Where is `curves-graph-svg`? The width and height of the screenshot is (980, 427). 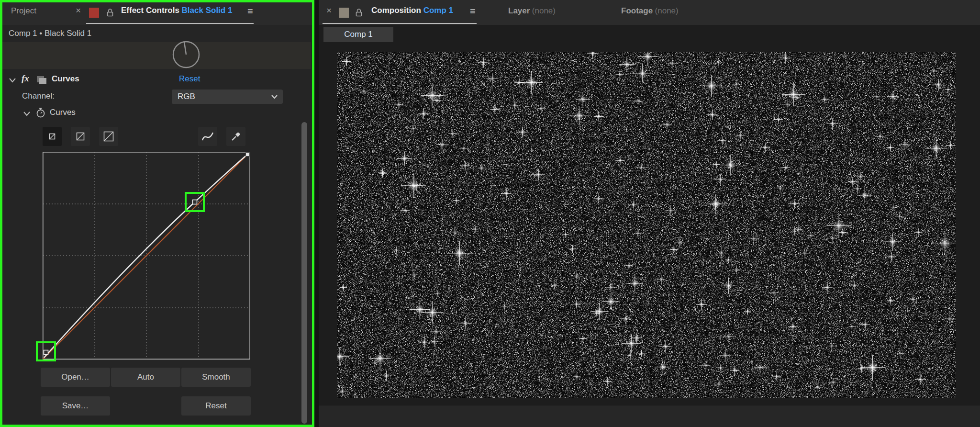 curves-graph-svg is located at coordinates (146, 256).